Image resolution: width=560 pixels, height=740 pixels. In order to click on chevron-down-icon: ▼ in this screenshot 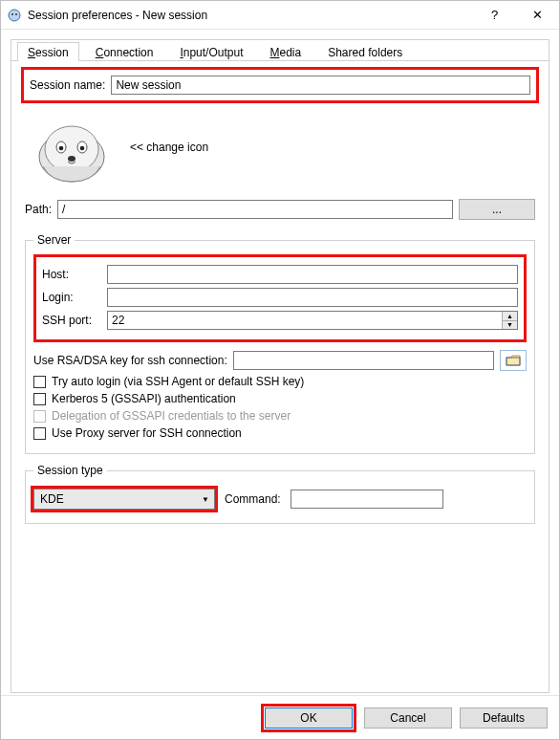, I will do `click(205, 499)`.